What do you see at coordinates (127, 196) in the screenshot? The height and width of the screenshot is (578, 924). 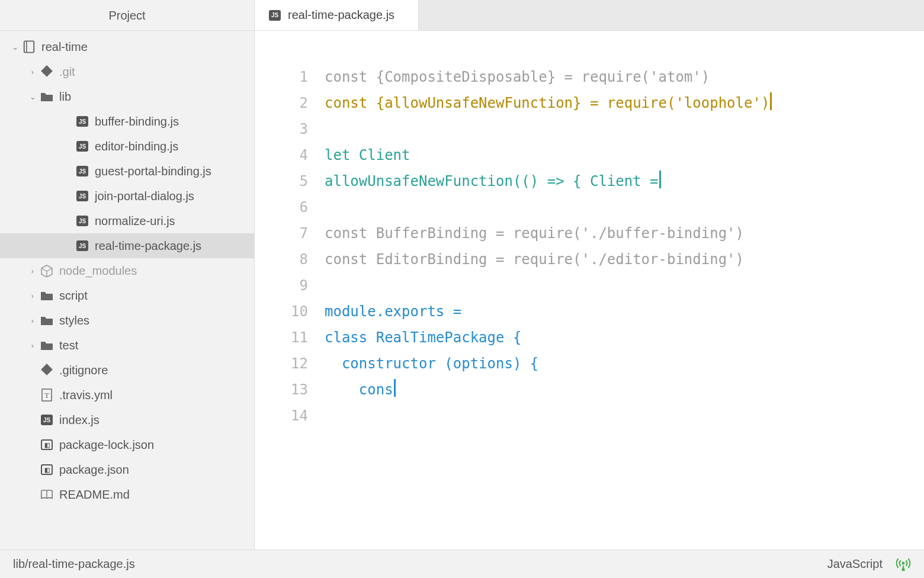 I see `tree-item: ›JSjoin-portal-dialog.js` at bounding box center [127, 196].